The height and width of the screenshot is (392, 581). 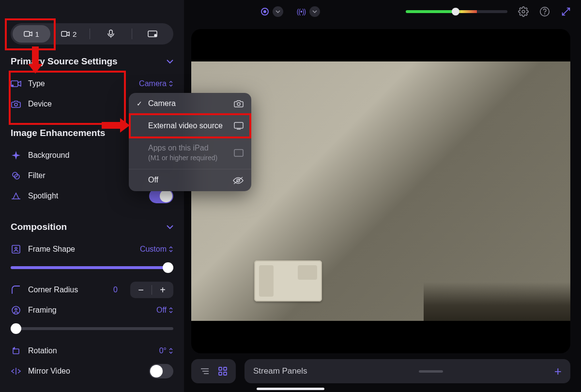 I want to click on mirror-toggle, so click(x=161, y=371).